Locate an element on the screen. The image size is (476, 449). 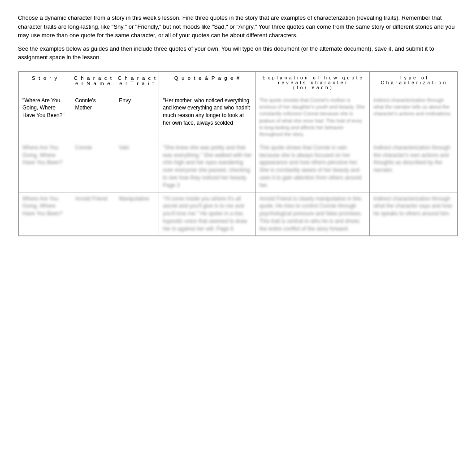
story-cell-1: "Where Are You Going, Where Have You Bee… is located at coordinates (45, 118).